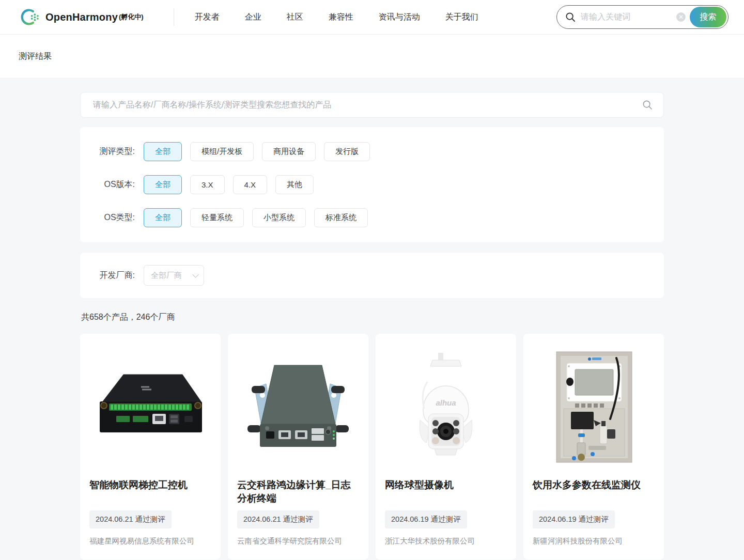 This screenshot has width=744, height=560. I want to click on main-nav: 开发者 企业 社区 兼容性 资讯与活动 关于我们, so click(337, 18).